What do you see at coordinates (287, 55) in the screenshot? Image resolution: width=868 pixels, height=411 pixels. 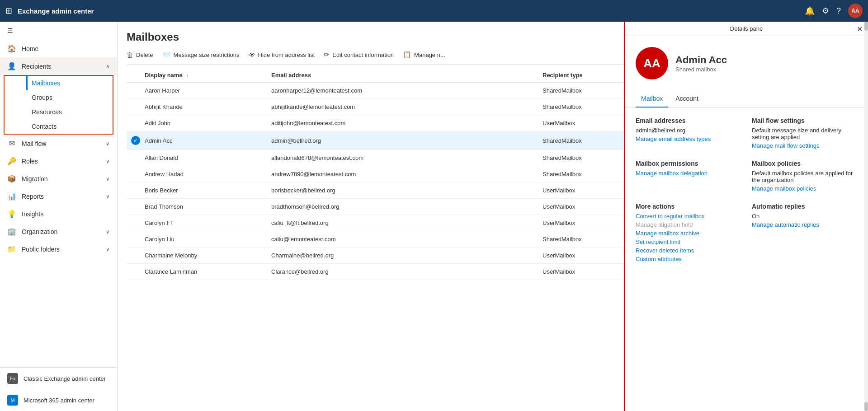 I see `hide-address-label: Hide from address list` at bounding box center [287, 55].